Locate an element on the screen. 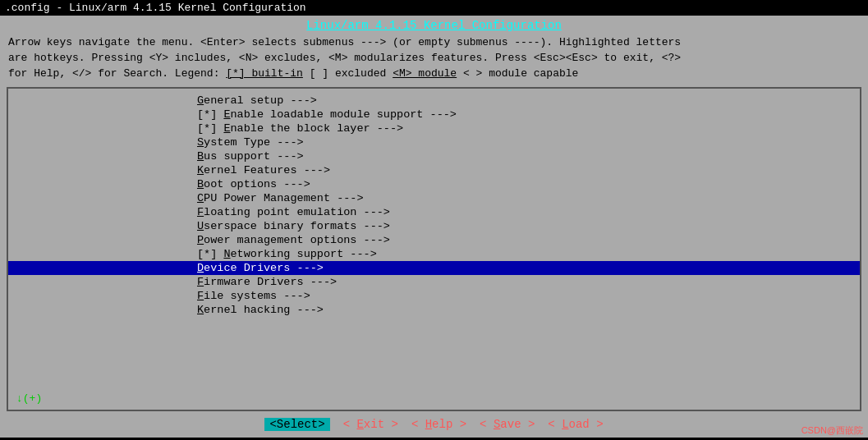 The image size is (868, 440). menu-item-0: General setup ---> is located at coordinates (434, 100).